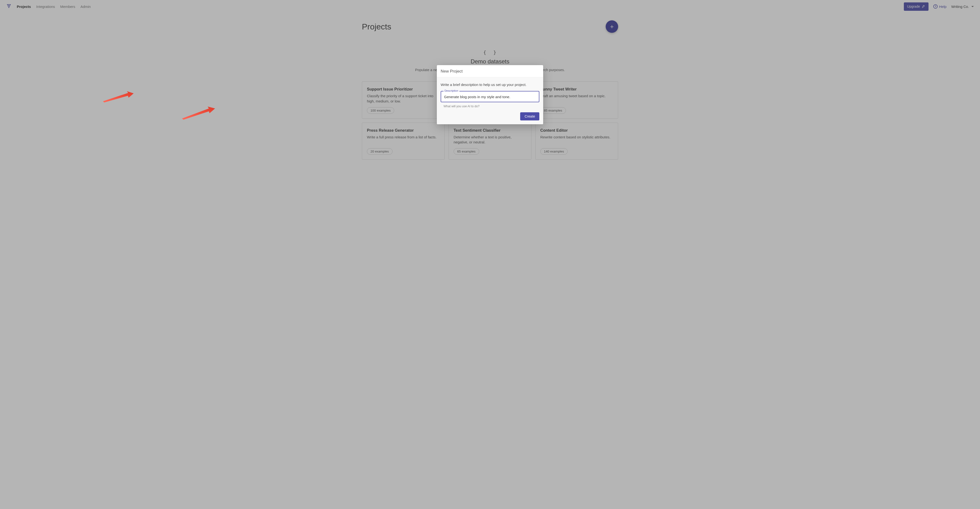 Image resolution: width=980 pixels, height=509 pixels. Describe the element at coordinates (490, 97) in the screenshot. I see `description-input` at that location.